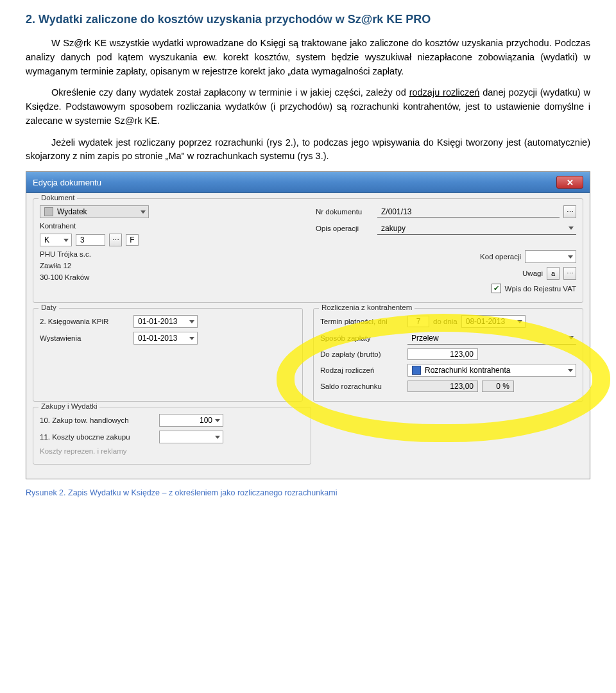  What do you see at coordinates (308, 19) in the screenshot?
I see `section-heading: 2. Wydatki zaliczone do kosztów uzyskani…` at bounding box center [308, 19].